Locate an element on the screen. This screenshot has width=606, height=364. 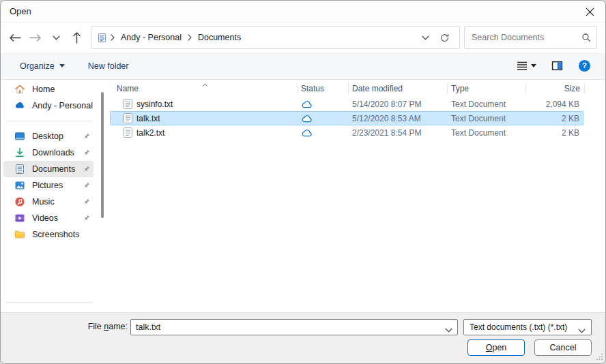
sidebar-item-label: Home is located at coordinates (63, 89).